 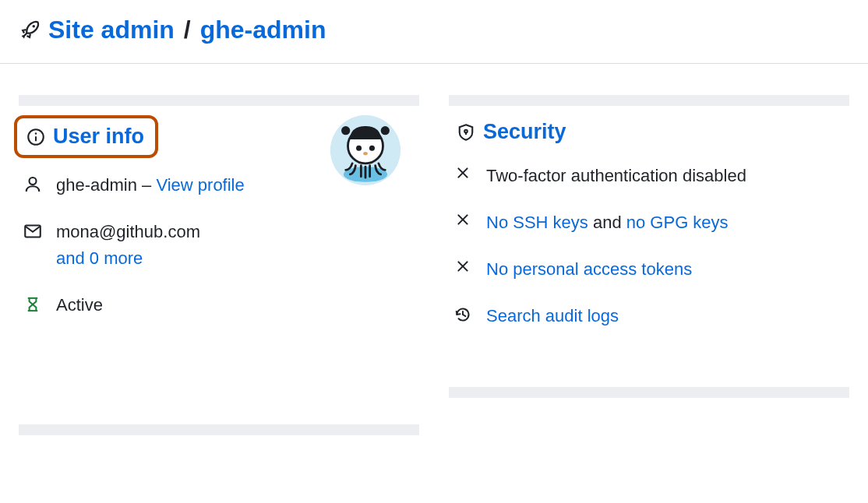 I want to click on person-icon, so click(x=33, y=185).